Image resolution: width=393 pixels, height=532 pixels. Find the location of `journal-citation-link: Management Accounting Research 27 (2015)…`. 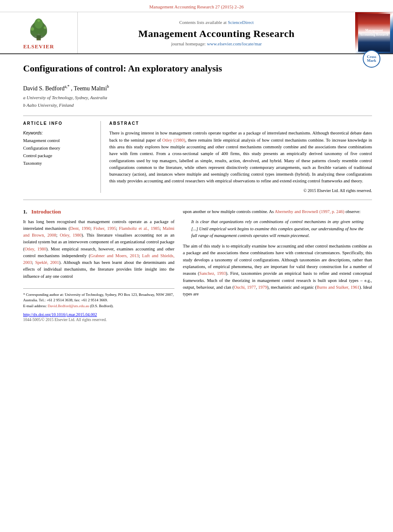

journal-citation-link: Management Accounting Research 27 (2015)… is located at coordinates (197, 7).